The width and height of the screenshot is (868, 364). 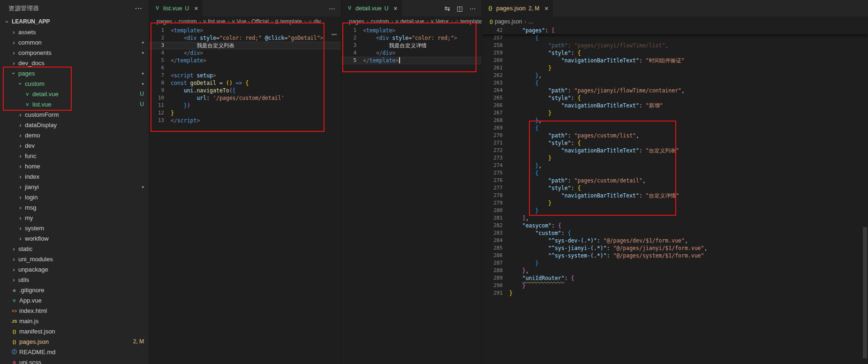 What do you see at coordinates (74, 145) in the screenshot?
I see `tree-item-dev: ›dev` at bounding box center [74, 145].